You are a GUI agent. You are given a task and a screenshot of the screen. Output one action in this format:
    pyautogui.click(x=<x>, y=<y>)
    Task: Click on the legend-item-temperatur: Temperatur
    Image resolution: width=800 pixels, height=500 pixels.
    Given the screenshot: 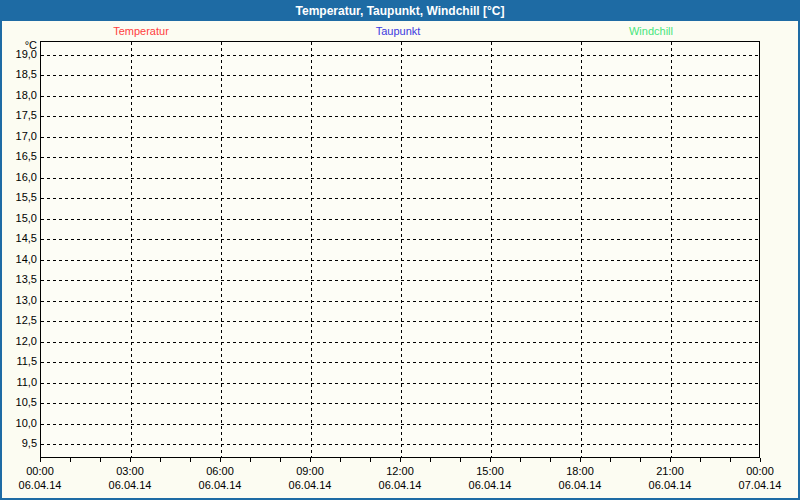 What is the action you would take?
    pyautogui.click(x=141, y=31)
    